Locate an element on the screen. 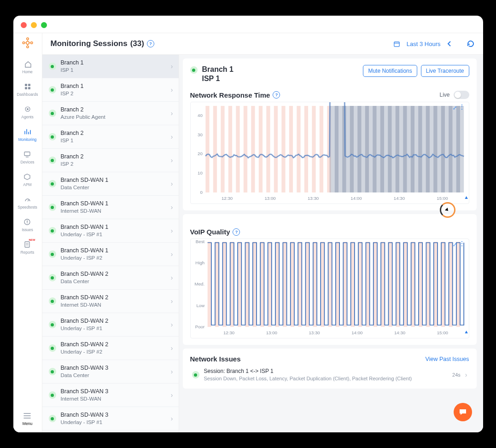 The height and width of the screenshot is (448, 496). view-past-issues-link: View Past Issues is located at coordinates (448, 359).